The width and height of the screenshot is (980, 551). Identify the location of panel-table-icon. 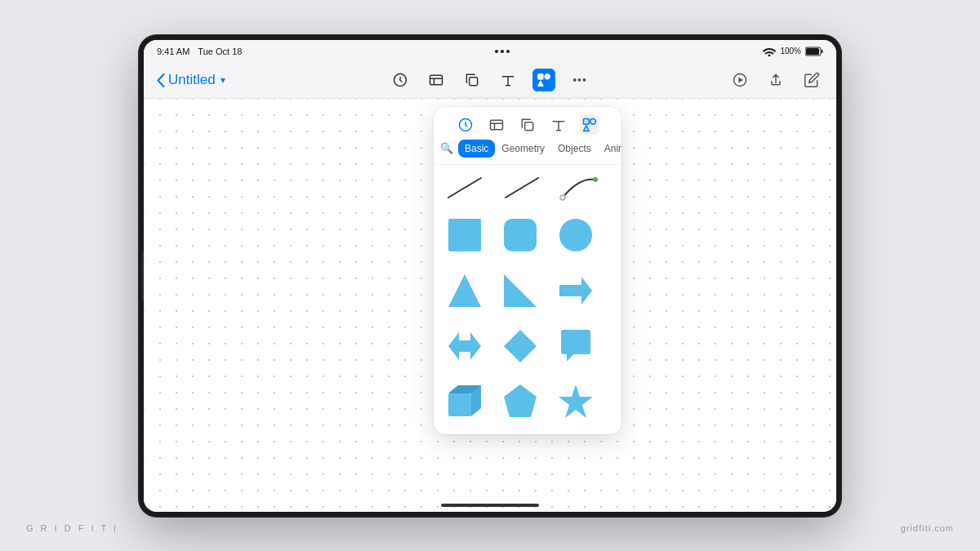
(497, 125).